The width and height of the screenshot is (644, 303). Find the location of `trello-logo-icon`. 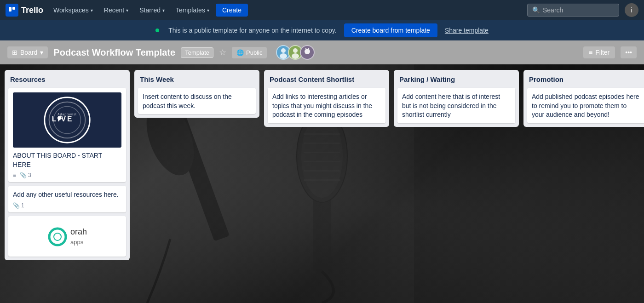

trello-logo-icon is located at coordinates (12, 10).